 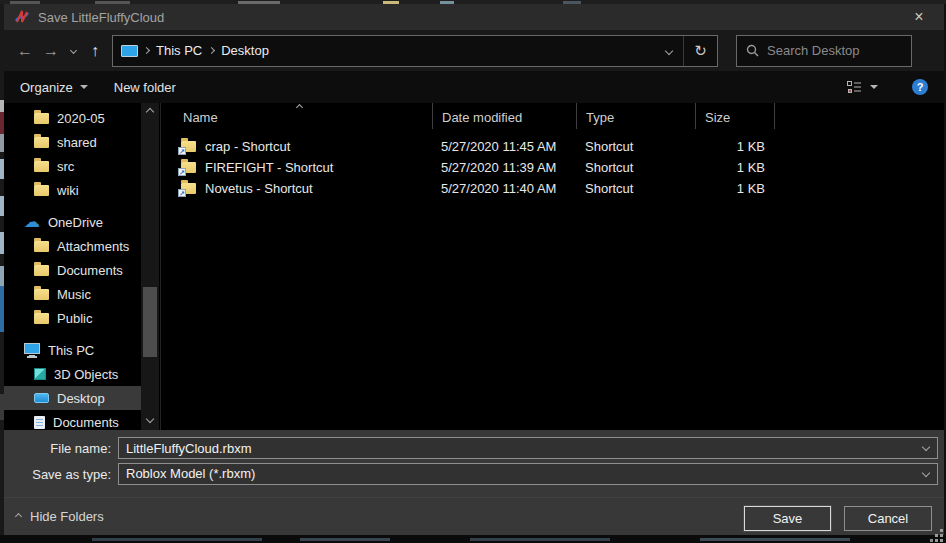 I want to click on scroll-up-icon, so click(x=150, y=112).